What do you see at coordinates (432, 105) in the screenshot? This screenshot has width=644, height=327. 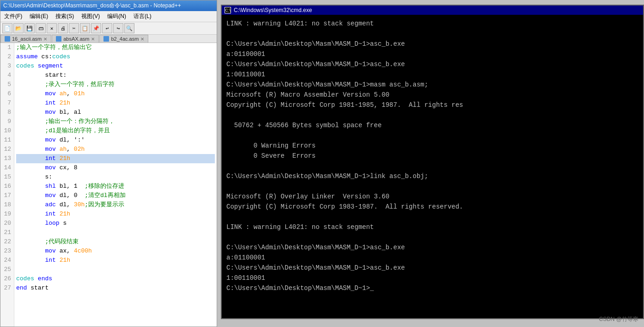 I see `cmd-line: Copyright (C) Microsoft Corp 1981-1985, …` at bounding box center [432, 105].